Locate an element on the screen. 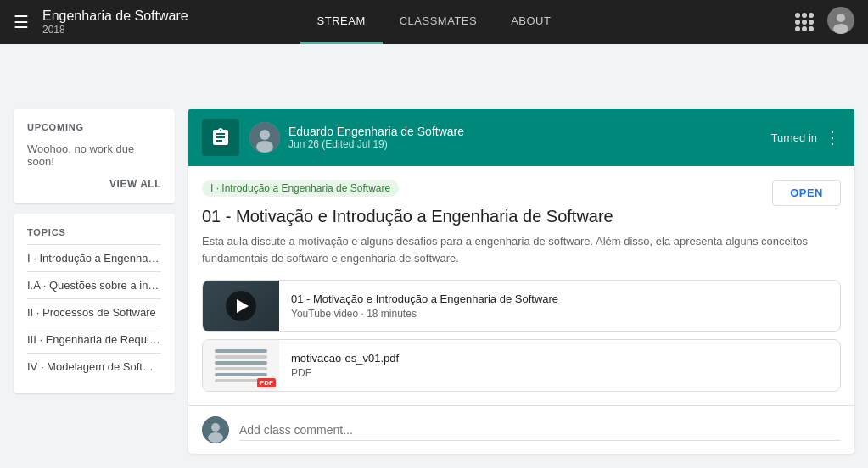  topic-tag: I · Introdução a Engenharia de Software is located at coordinates (300, 188).